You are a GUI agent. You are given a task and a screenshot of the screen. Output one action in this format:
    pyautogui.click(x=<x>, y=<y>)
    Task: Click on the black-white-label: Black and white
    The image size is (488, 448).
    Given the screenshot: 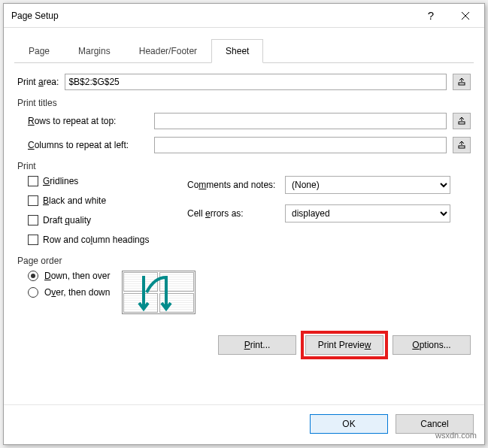 What is the action you would take?
    pyautogui.click(x=74, y=201)
    